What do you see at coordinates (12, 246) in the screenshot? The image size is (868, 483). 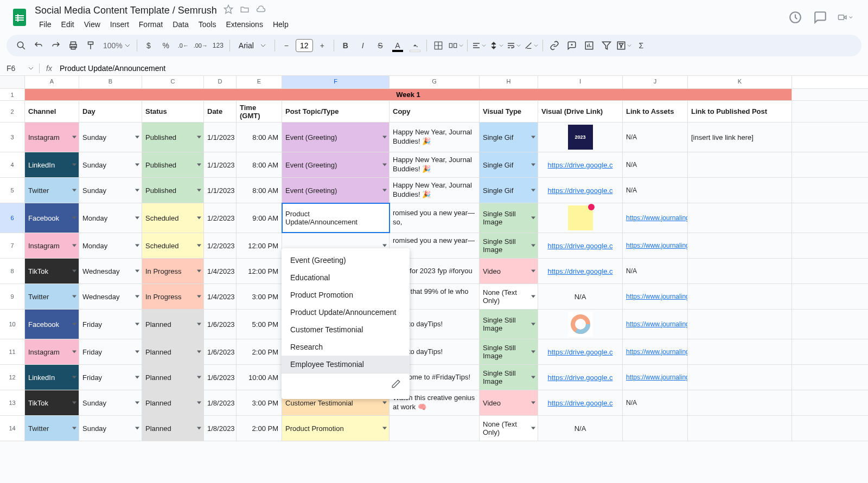 I see `row-header-7: 7` at bounding box center [12, 246].